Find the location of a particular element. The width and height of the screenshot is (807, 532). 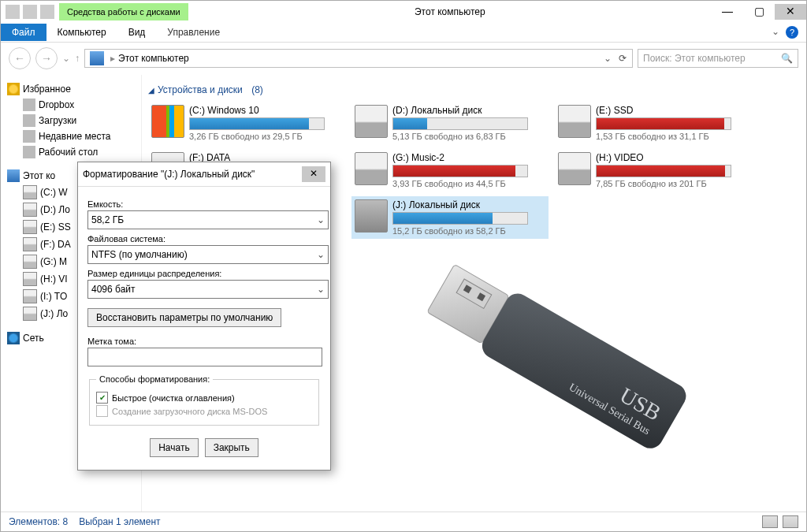

sidebar-favorites-header: Избранное is located at coordinates (71, 89).